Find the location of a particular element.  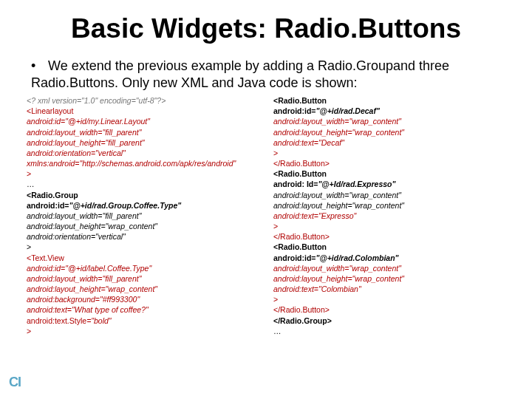

code-line: android:text="Colombian" is located at coordinates (389, 289).